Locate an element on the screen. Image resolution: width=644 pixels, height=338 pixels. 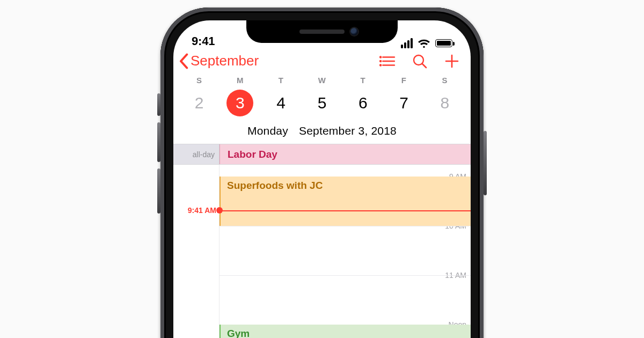
cellular-icon is located at coordinates (407, 43).